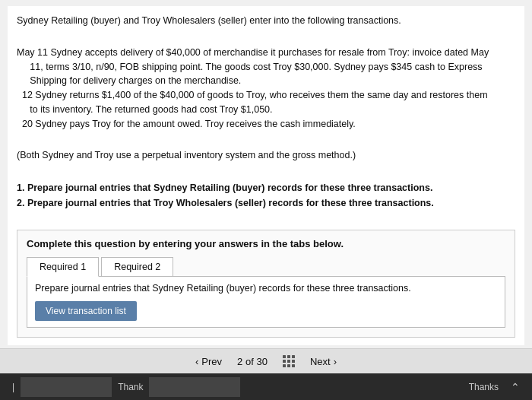 The width and height of the screenshot is (532, 400). Describe the element at coordinates (515, 387) in the screenshot. I see `chevron-up-icon: ⌃` at that location.